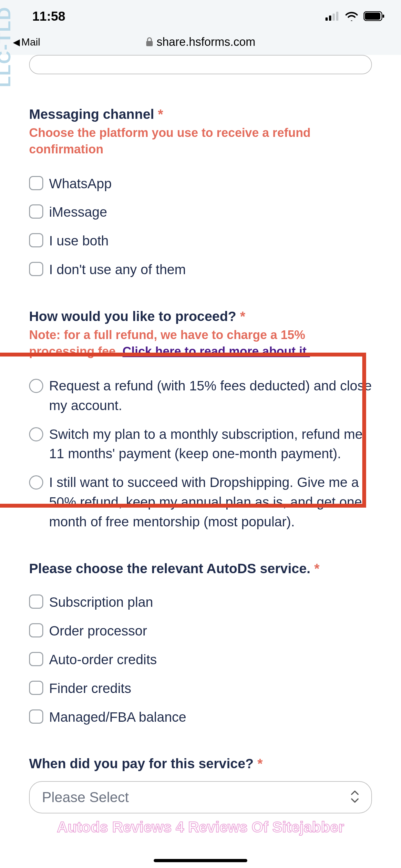 This screenshot has width=401, height=868. What do you see at coordinates (211, 396) in the screenshot?
I see `option-label: Request a refund (with 15% fees deducted…` at bounding box center [211, 396].